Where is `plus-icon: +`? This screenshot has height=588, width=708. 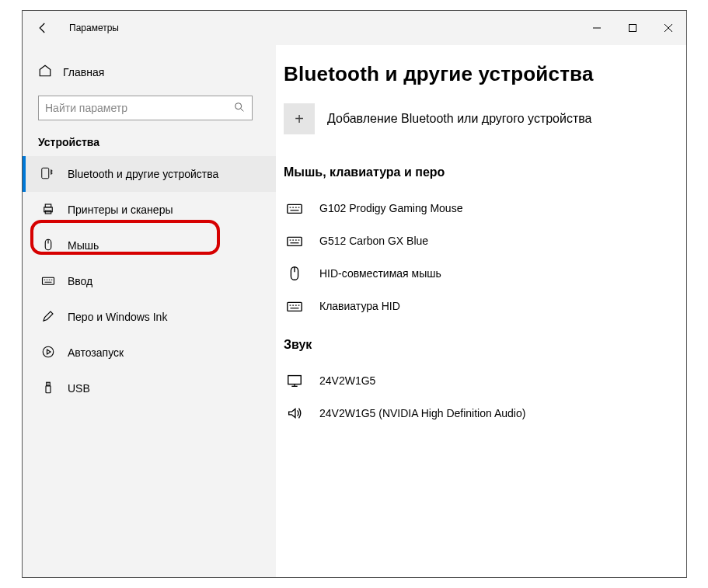 plus-icon: + is located at coordinates (299, 119).